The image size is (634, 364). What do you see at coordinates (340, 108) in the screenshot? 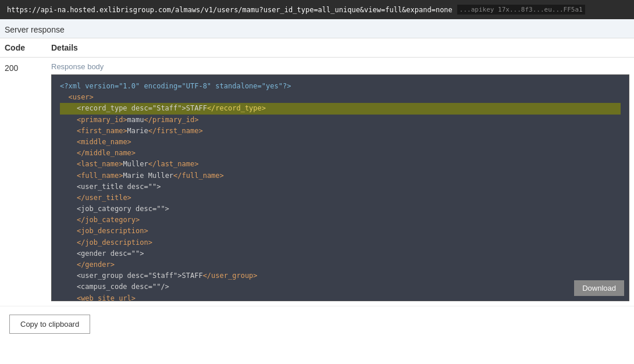
I see `code-line: <record_type desc="Staff">STAFF</record_…` at bounding box center [340, 108].